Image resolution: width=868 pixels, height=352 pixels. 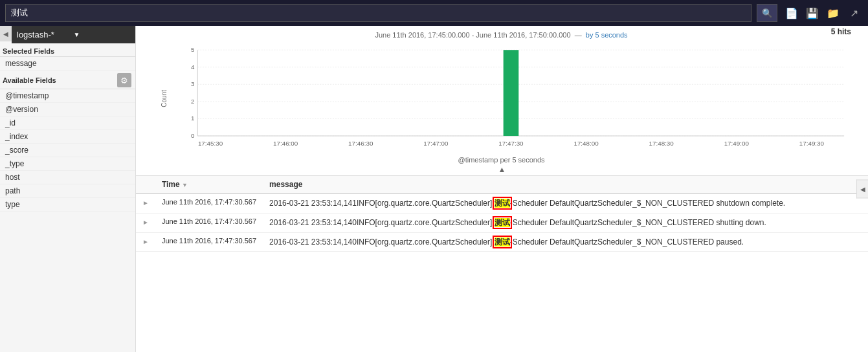 What do you see at coordinates (185, 185) in the screenshot?
I see `sort-icon: ▼` at bounding box center [185, 185].